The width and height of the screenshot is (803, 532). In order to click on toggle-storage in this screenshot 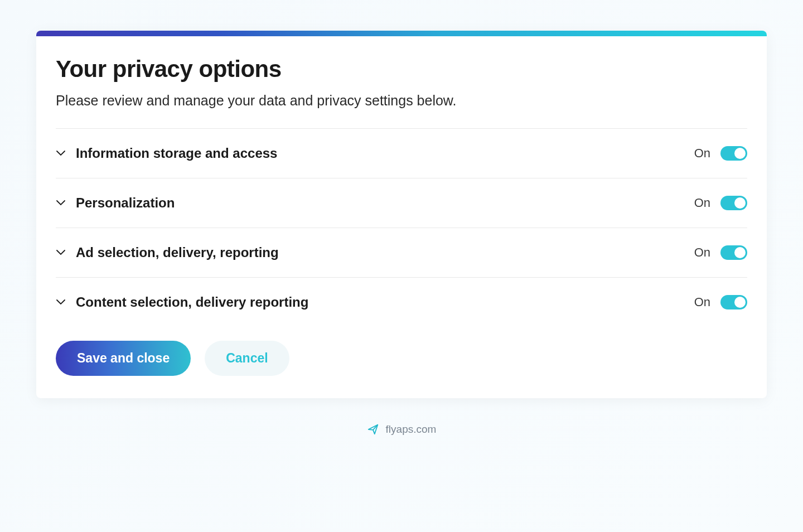, I will do `click(734, 153)`.